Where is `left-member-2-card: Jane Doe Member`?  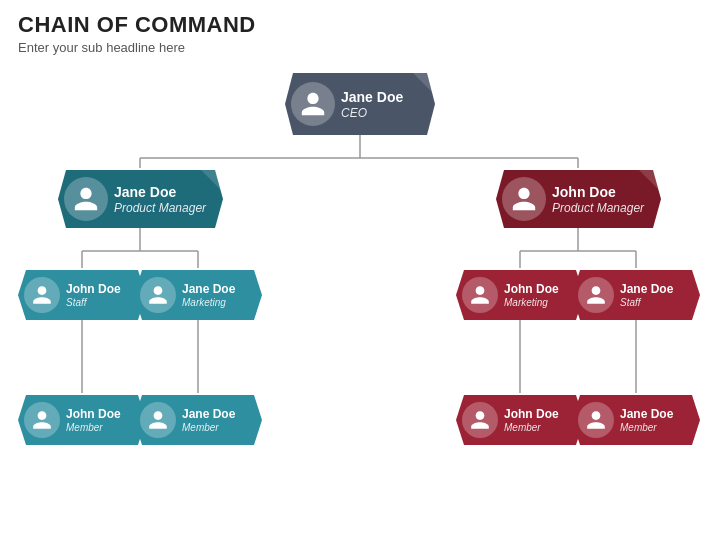 left-member-2-card: Jane Doe Member is located at coordinates (198, 420).